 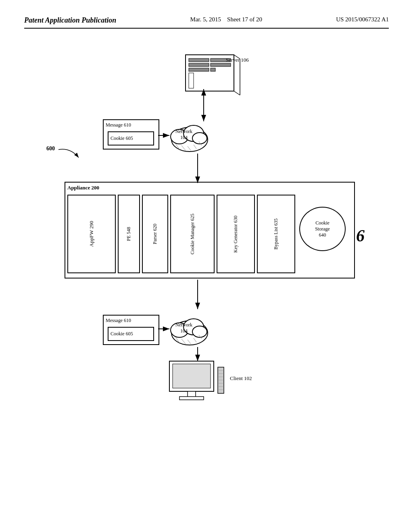 What do you see at coordinates (155, 234) in the screenshot?
I see `parser-box: Parser 620` at bounding box center [155, 234].